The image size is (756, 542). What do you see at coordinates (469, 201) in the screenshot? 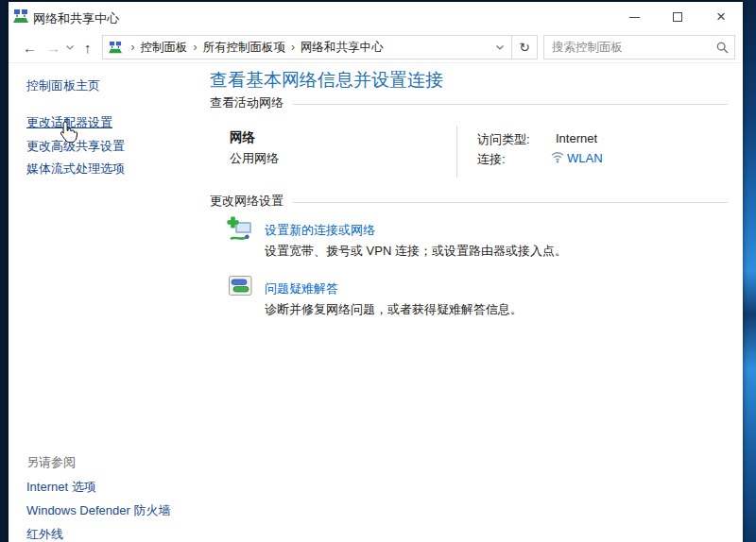
I see `change-network-settings-section-header: 更改网络设置` at bounding box center [469, 201].